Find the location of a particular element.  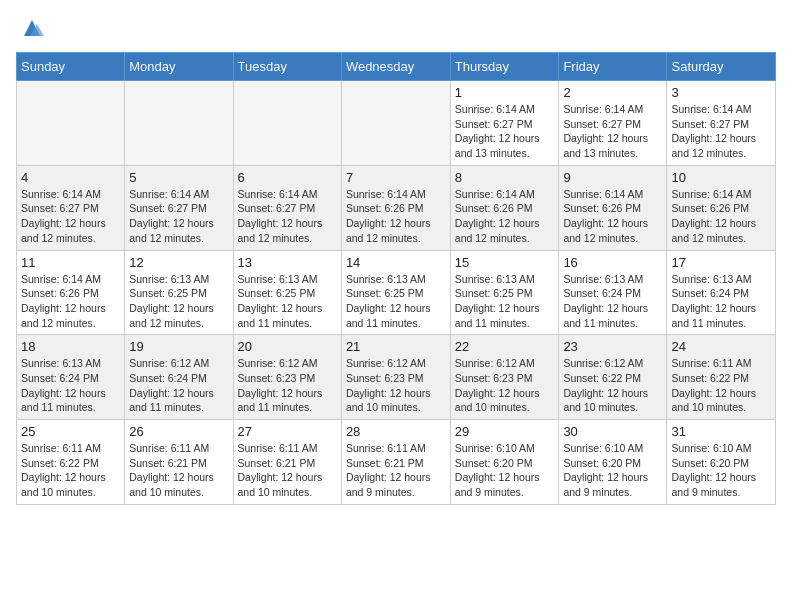

day-number: 10 is located at coordinates (721, 178).